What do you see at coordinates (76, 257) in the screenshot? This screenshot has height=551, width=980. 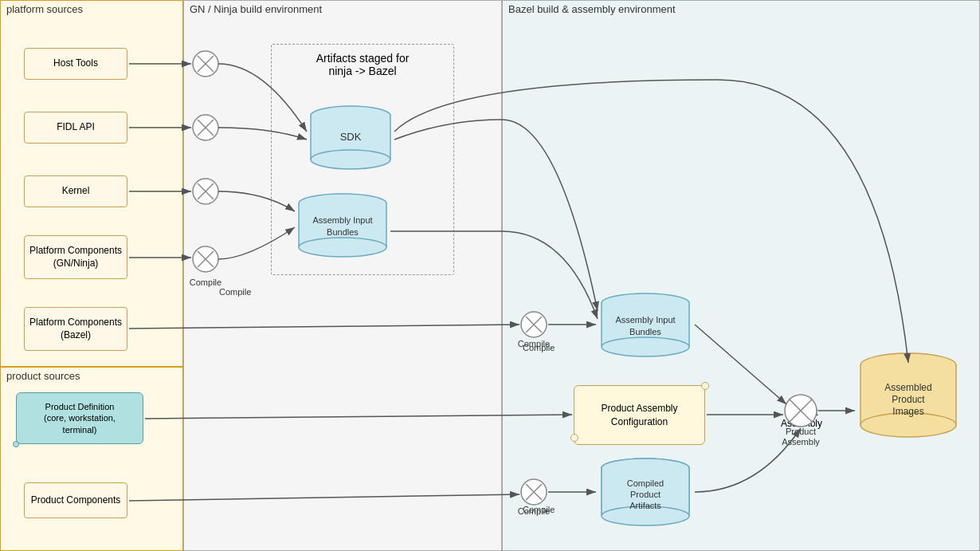 I see `platform-components-gn-box: Platform Components (GN/Ninja)` at bounding box center [76, 257].